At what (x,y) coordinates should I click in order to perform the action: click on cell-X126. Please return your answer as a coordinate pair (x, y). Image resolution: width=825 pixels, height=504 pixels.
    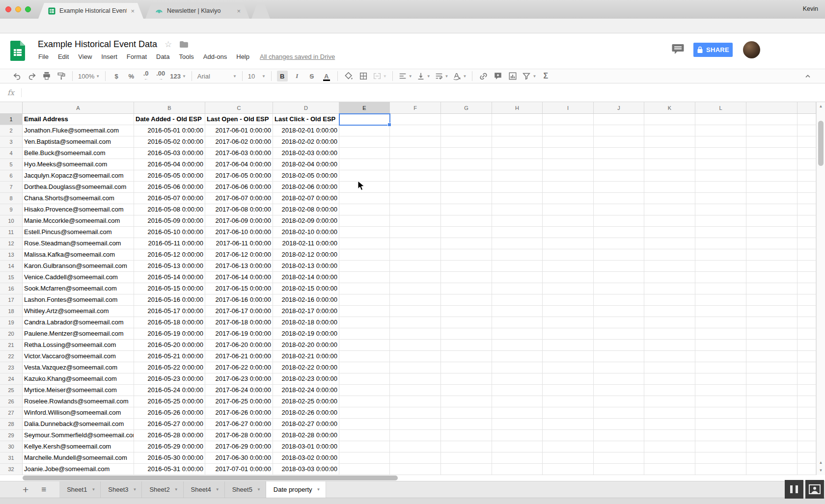
    Looking at the image, I should click on (772, 176).